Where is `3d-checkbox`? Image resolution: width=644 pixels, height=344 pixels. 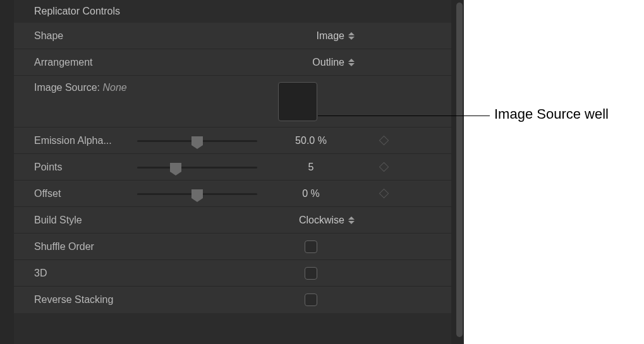
3d-checkbox is located at coordinates (311, 273).